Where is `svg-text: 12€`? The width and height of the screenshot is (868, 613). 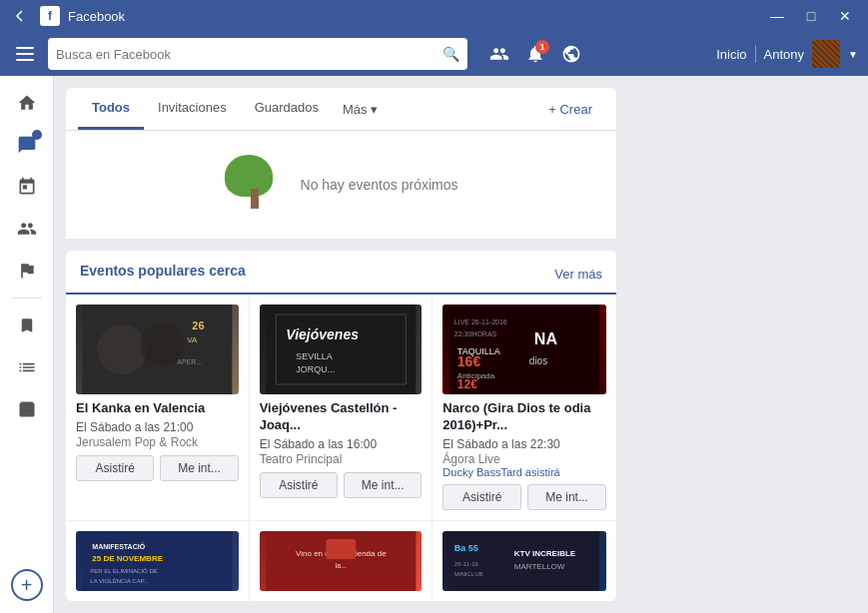 svg-text: 12€ is located at coordinates (467, 384).